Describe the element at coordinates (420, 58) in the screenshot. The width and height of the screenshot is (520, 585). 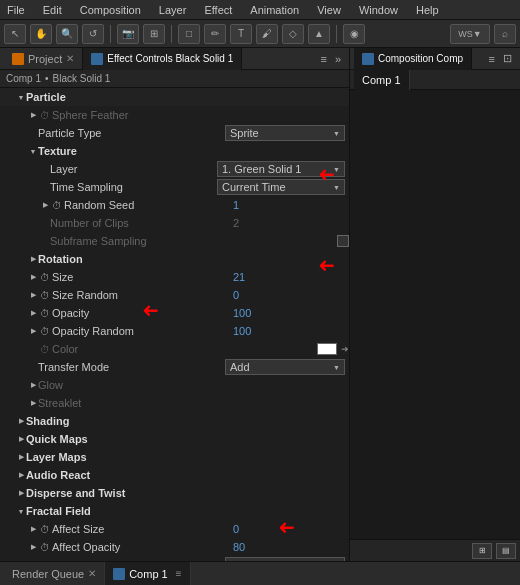
I see `comp-tab-label: Composition Comp` at that location.